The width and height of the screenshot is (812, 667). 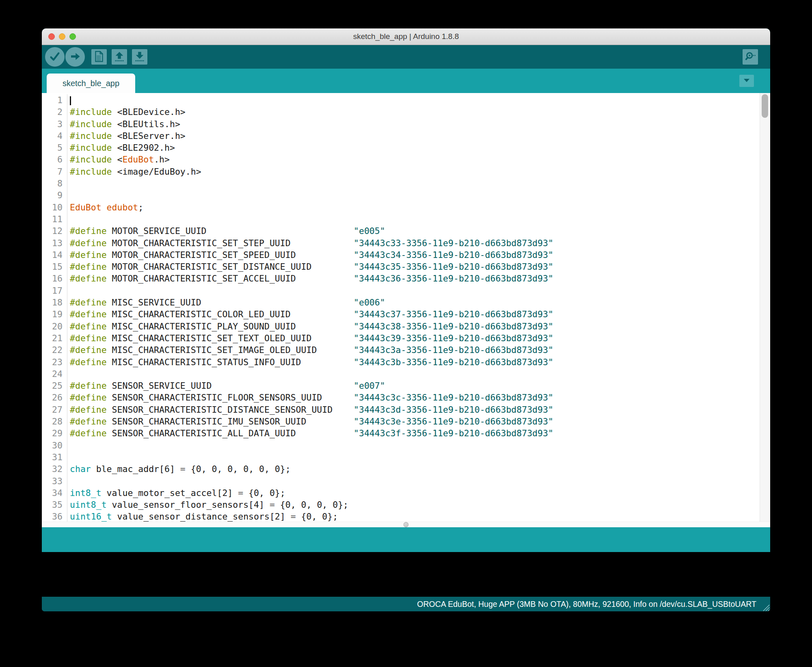 What do you see at coordinates (293, 517) in the screenshot?
I see `code-token: =` at bounding box center [293, 517].